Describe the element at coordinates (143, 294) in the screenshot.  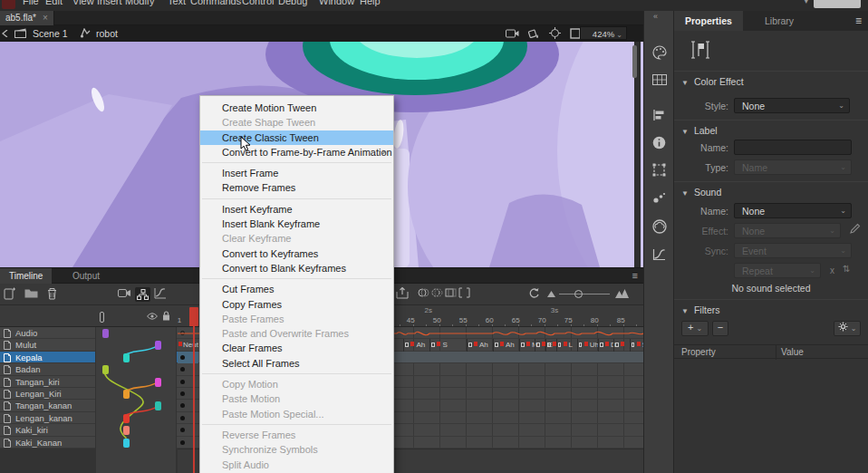
I see `parenting-view-button` at that location.